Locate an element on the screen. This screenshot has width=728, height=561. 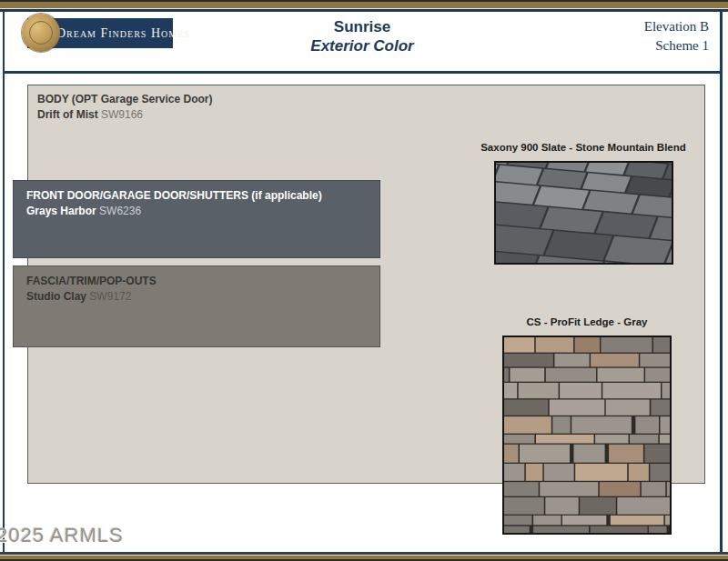
roof-material-label: Saxony 900 Slate - Stone Mountain Blend is located at coordinates (583, 147).